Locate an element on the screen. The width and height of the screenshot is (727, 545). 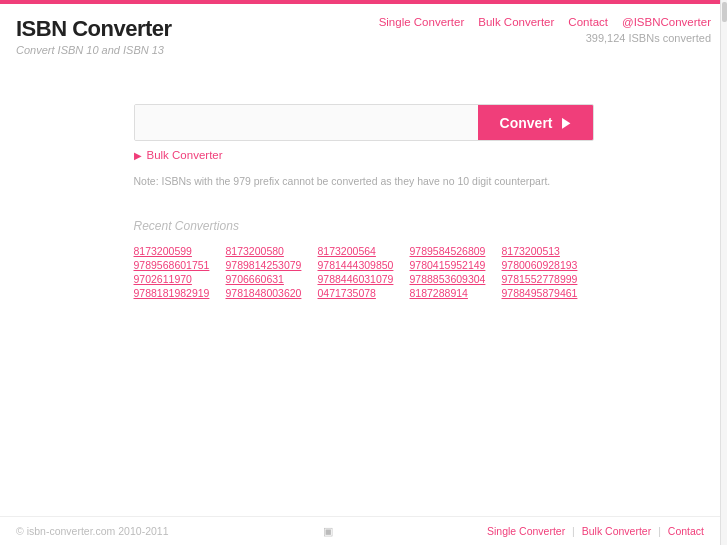
recent-item: 9780060928193 is located at coordinates (548, 265).